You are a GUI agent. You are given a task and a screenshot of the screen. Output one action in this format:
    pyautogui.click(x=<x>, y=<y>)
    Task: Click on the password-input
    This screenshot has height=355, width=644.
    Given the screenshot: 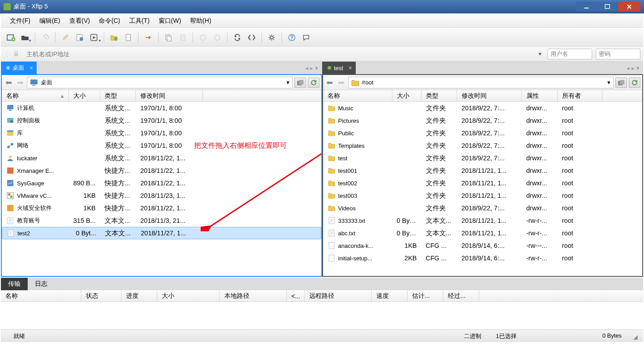 What is the action you would take?
    pyautogui.click(x=618, y=54)
    